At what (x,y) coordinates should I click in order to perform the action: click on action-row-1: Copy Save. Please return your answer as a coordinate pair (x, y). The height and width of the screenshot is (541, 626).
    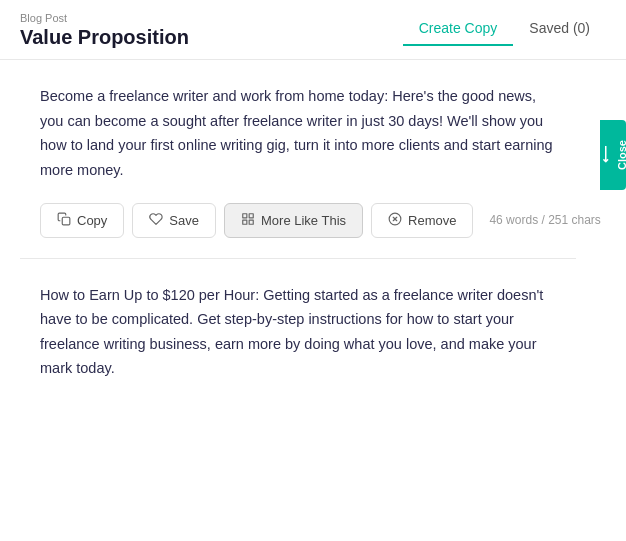
    Looking at the image, I should click on (298, 220).